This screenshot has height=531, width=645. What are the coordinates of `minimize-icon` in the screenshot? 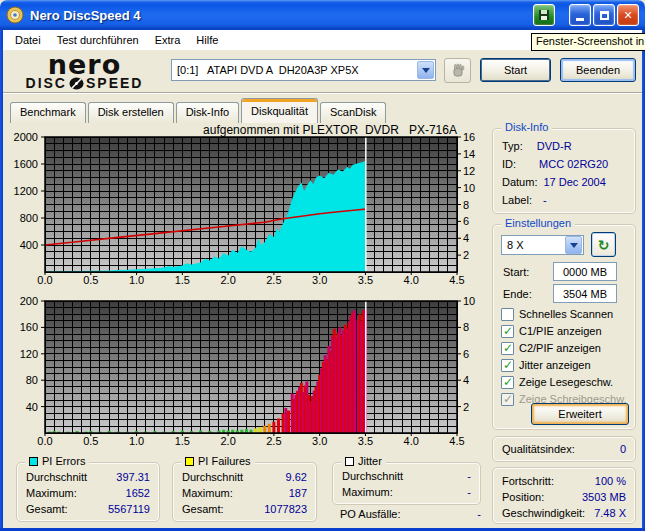 It's located at (580, 20).